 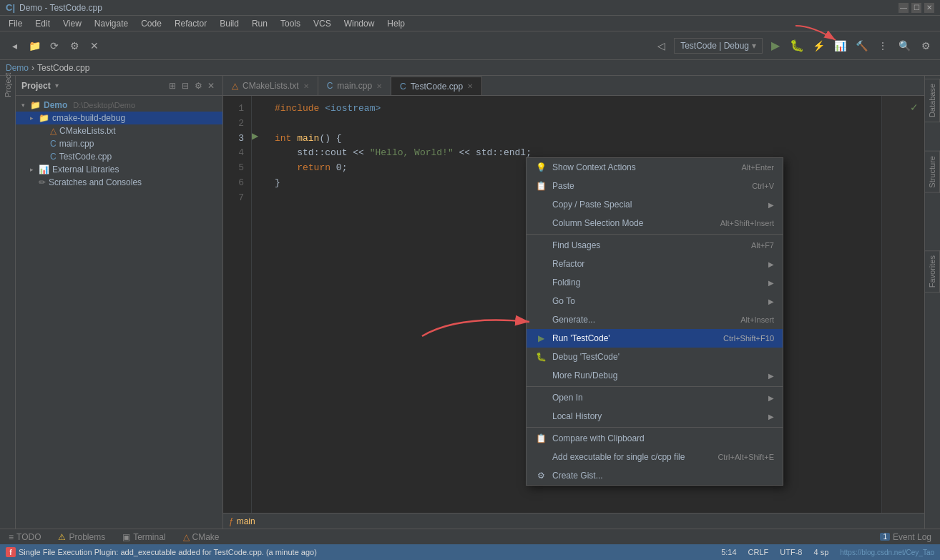 I want to click on cmake-tab: △ CMake, so click(x=202, y=537).